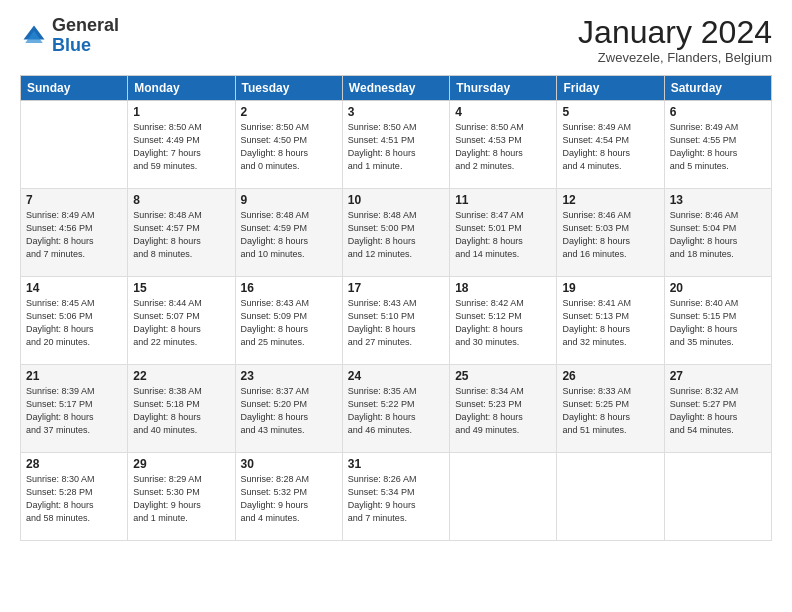 The width and height of the screenshot is (792, 612). Describe the element at coordinates (288, 321) in the screenshot. I see `calendar-cell: 16Sunrise: 8:43 AM Sunset: 5:09 PM Dayli…` at that location.